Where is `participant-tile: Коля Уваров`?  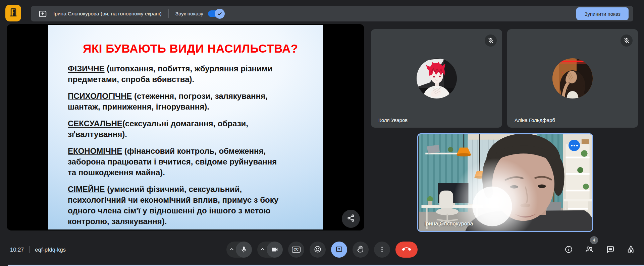 participant-tile: Коля Уваров is located at coordinates (437, 78).